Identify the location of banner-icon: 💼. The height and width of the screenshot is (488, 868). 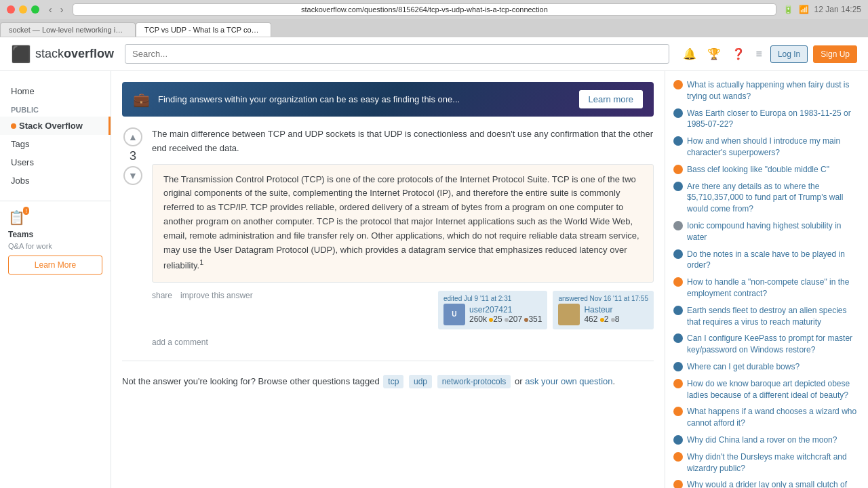
(141, 100).